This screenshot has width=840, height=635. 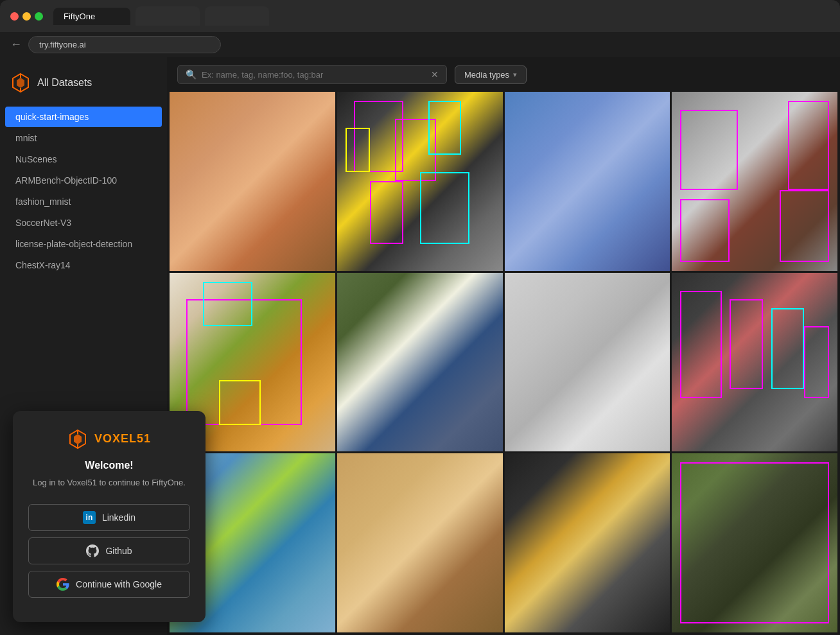 I want to click on grid-cell-crowd, so click(x=420, y=181).